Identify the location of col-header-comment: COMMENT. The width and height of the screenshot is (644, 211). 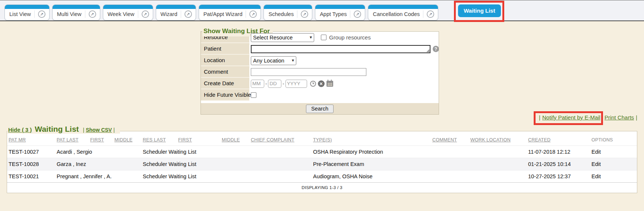
(450, 140).